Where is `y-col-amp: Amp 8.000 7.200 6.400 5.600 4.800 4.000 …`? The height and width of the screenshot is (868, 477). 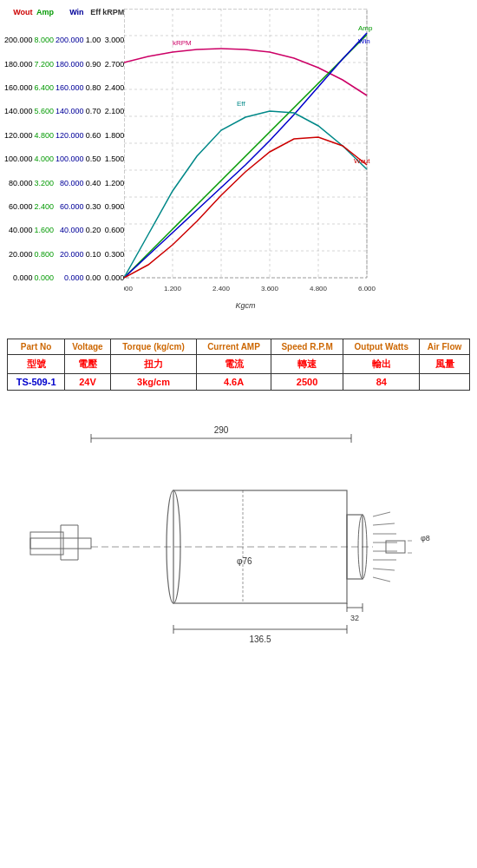
y-col-amp: Amp 8.000 7.200 6.400 5.600 4.800 4.000 … is located at coordinates (45, 156).